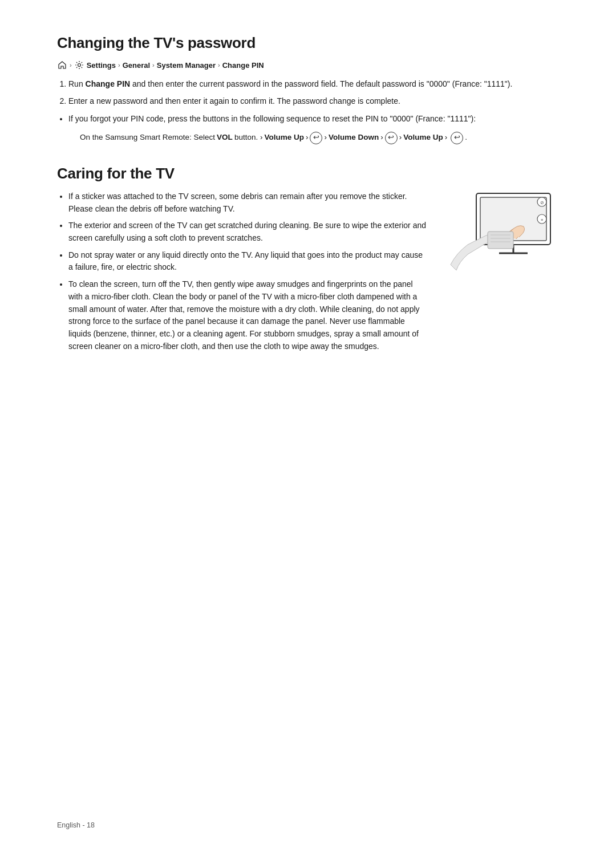 This screenshot has width=616, height=852. Describe the element at coordinates (234, 101) in the screenshot. I see `step2-text: Enter a new password and then enter it a…` at that location.